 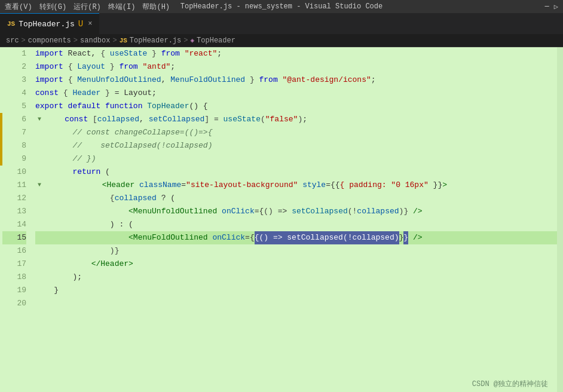 What do you see at coordinates (296, 198) in the screenshot?
I see `code-line-12: {collapsed ? (` at bounding box center [296, 198].